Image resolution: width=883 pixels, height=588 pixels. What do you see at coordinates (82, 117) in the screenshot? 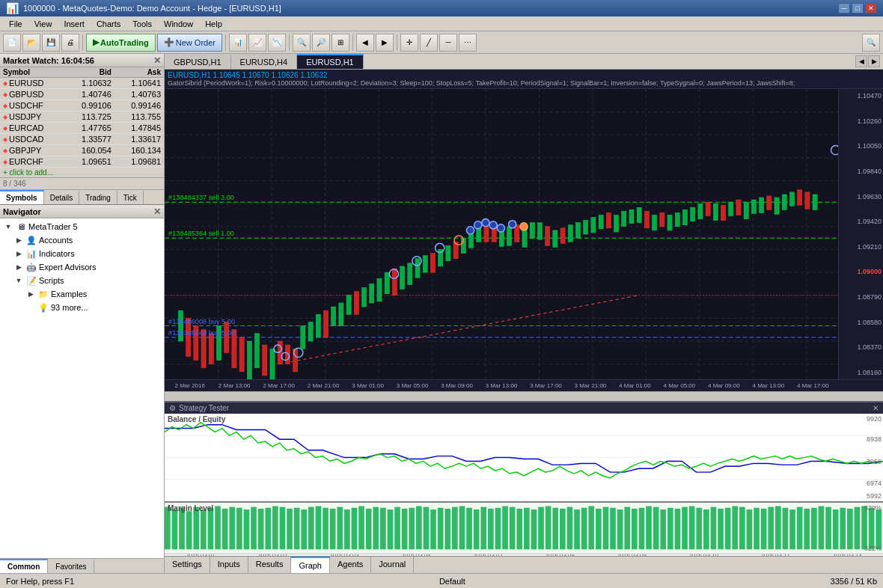
I see `market-watch-row: ◆ USDJPY 113.725 113.755` at bounding box center [82, 117].